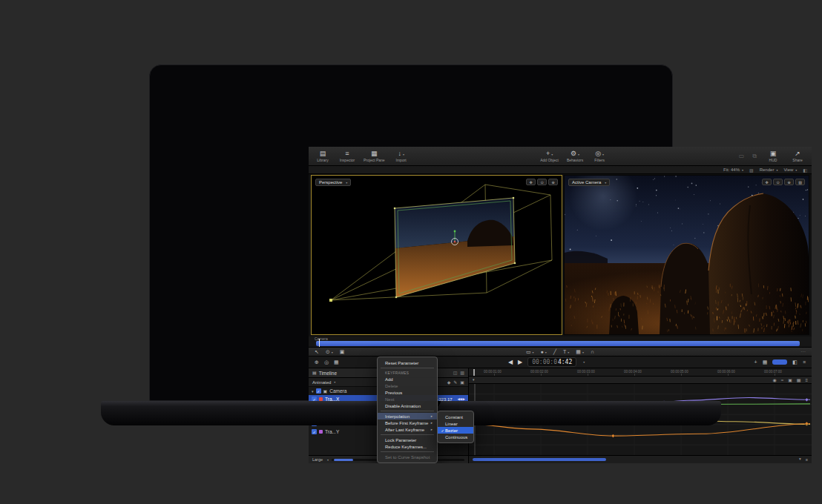 The height and width of the screenshot is (504, 822). I want to click on view-dropdown: View▾, so click(790, 170).